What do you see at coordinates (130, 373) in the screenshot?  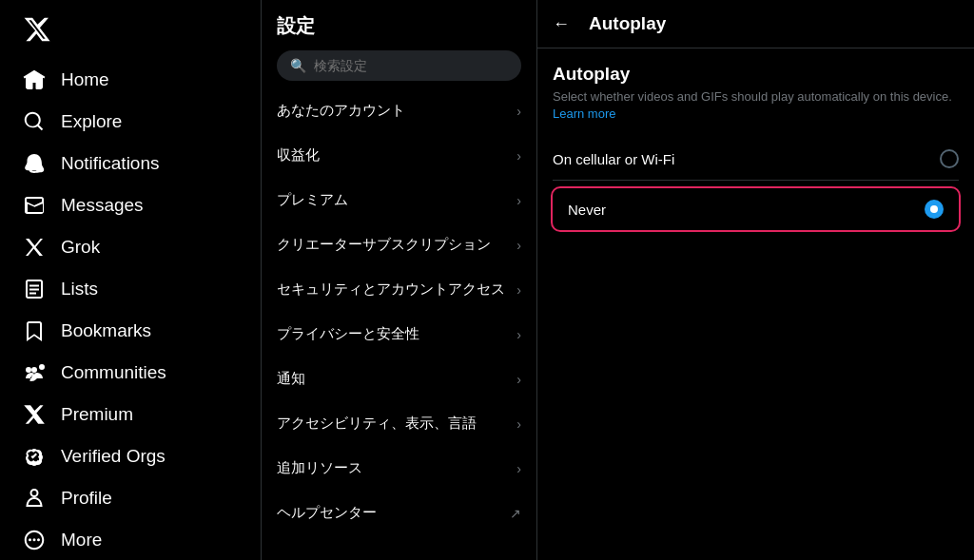 I see `sidebar-item-communities: Communities` at bounding box center [130, 373].